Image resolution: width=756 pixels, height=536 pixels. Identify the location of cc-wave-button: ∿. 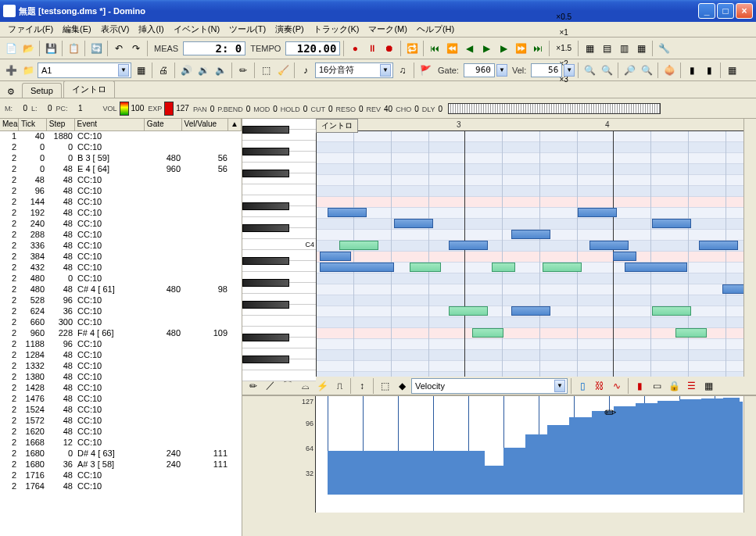
(617, 386).